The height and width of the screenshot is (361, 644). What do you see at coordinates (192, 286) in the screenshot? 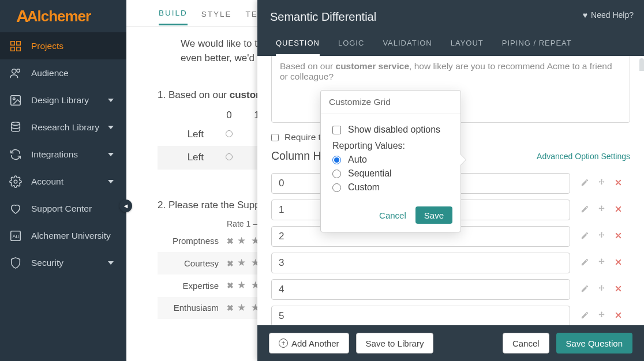
I see `rating-row-label: Expertise` at bounding box center [192, 286].